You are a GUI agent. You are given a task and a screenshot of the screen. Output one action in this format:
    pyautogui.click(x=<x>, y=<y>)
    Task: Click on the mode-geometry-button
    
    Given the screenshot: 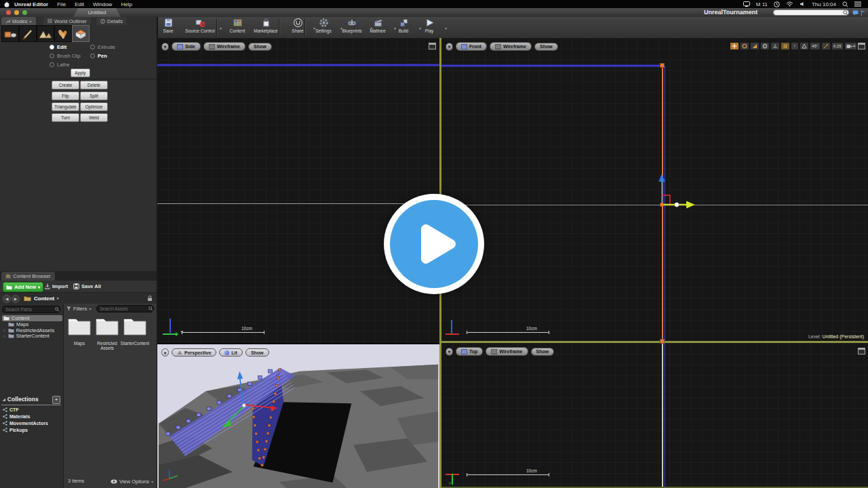 What is the action you would take?
    pyautogui.click(x=81, y=34)
    